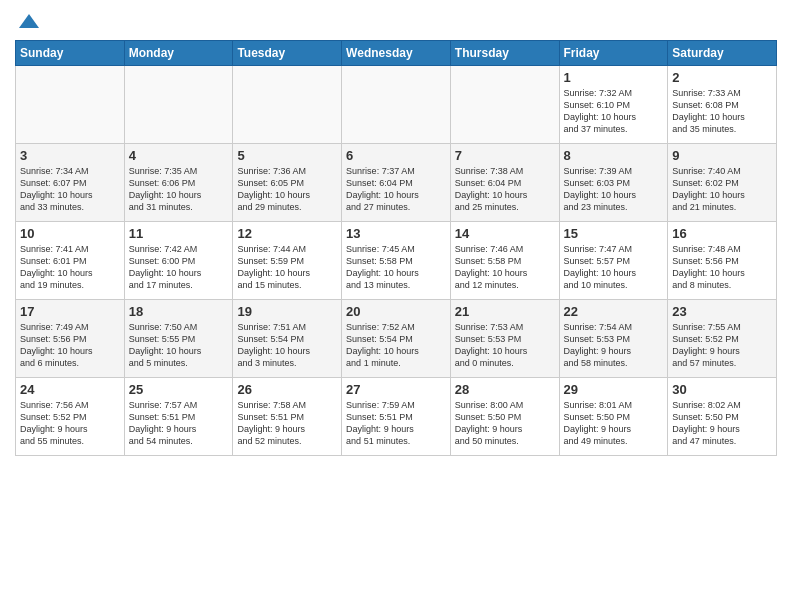 This screenshot has height=612, width=792. What do you see at coordinates (505, 190) in the screenshot?
I see `day-info: Sunrise: 7:38 AM Sunset: 6:04 PM Dayligh…` at bounding box center [505, 190].